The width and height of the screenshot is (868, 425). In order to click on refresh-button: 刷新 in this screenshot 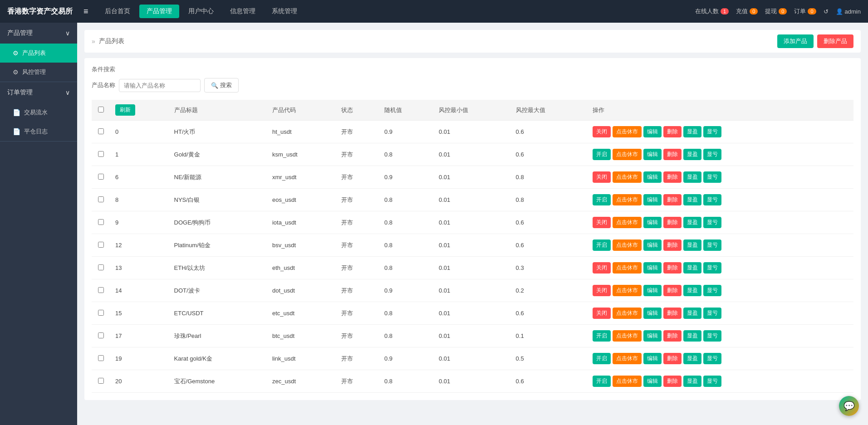, I will do `click(125, 110)`.